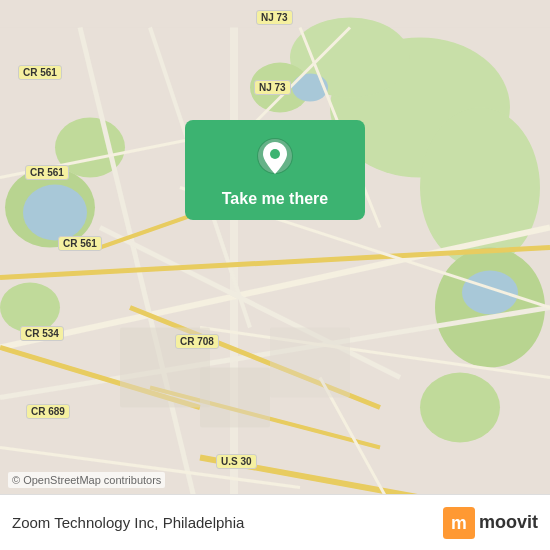  I want to click on bottom-bar: Zoom Technology Inc, Philadelphia m moov…, so click(275, 522).